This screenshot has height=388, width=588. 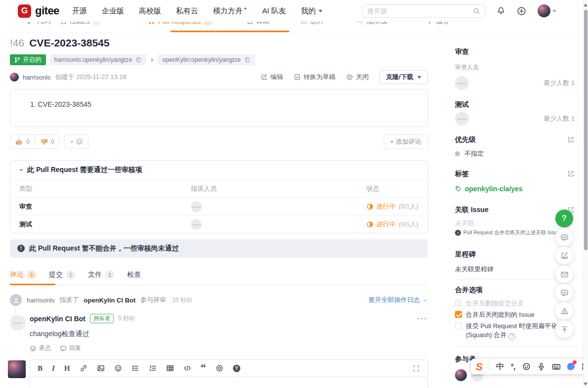 What do you see at coordinates (101, 274) in the screenshot?
I see `tab-files: 文件1` at bounding box center [101, 274].